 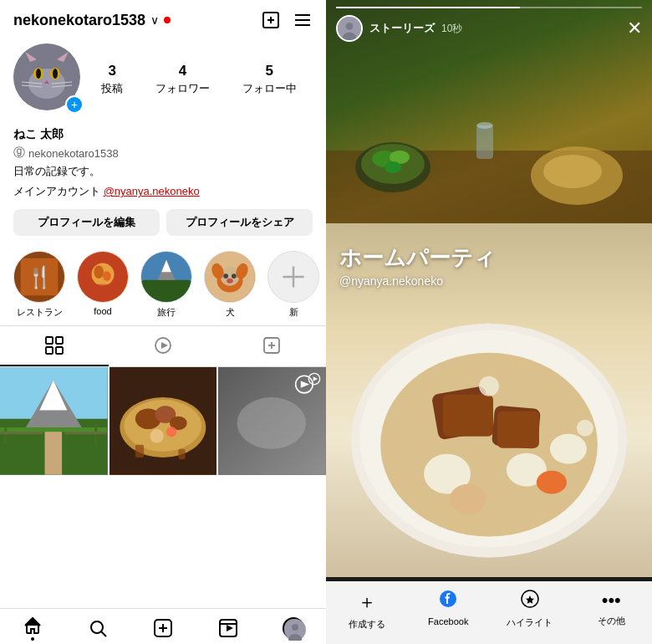 What do you see at coordinates (530, 611) in the screenshot?
I see `story-action-highlight: ハイライト` at bounding box center [530, 611].